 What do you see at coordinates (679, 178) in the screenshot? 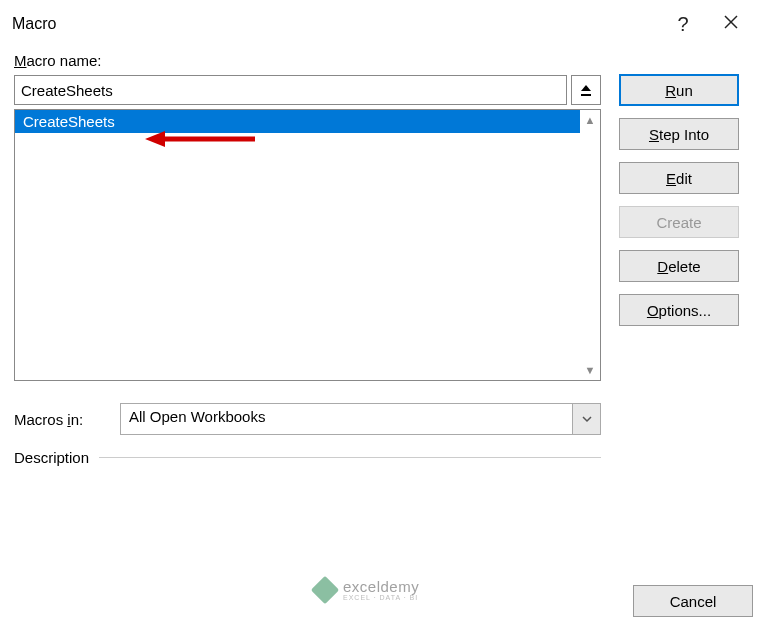
I see `edit-button: Edit` at bounding box center [679, 178].